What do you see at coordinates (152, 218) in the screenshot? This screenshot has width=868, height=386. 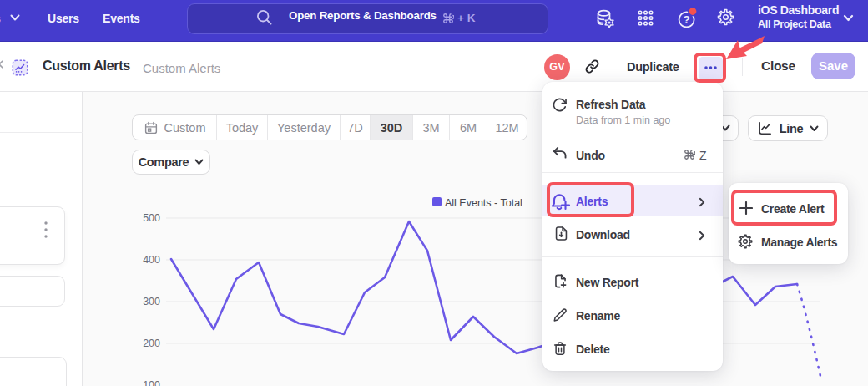 I see `svg-text: 500` at bounding box center [152, 218].